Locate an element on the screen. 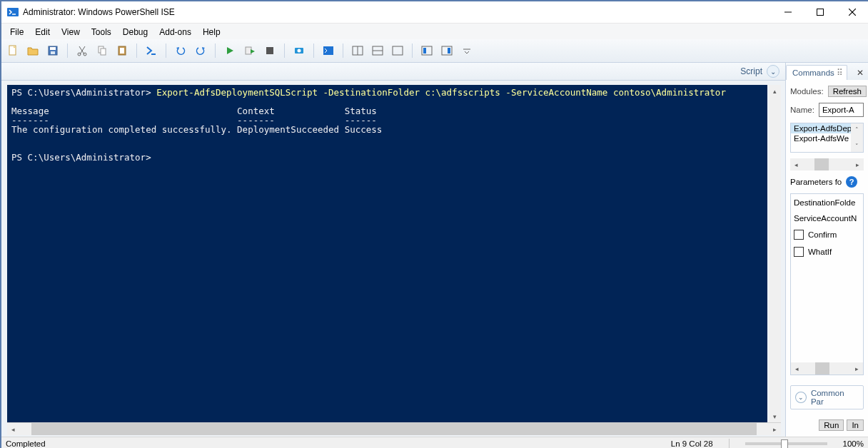 This screenshot has width=868, height=448. toolbar is located at coordinates (435, 51).